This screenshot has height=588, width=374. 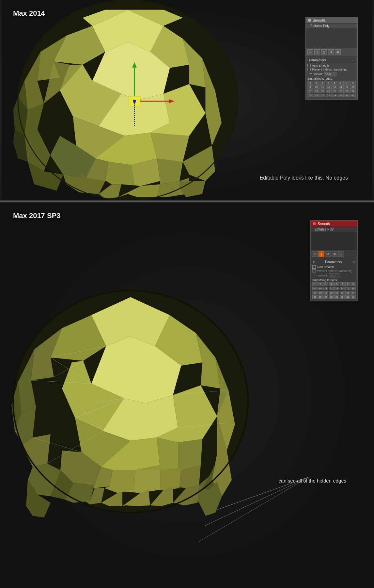 I want to click on bottom-toolbar-btn-5: ⊞, so click(x=341, y=254).